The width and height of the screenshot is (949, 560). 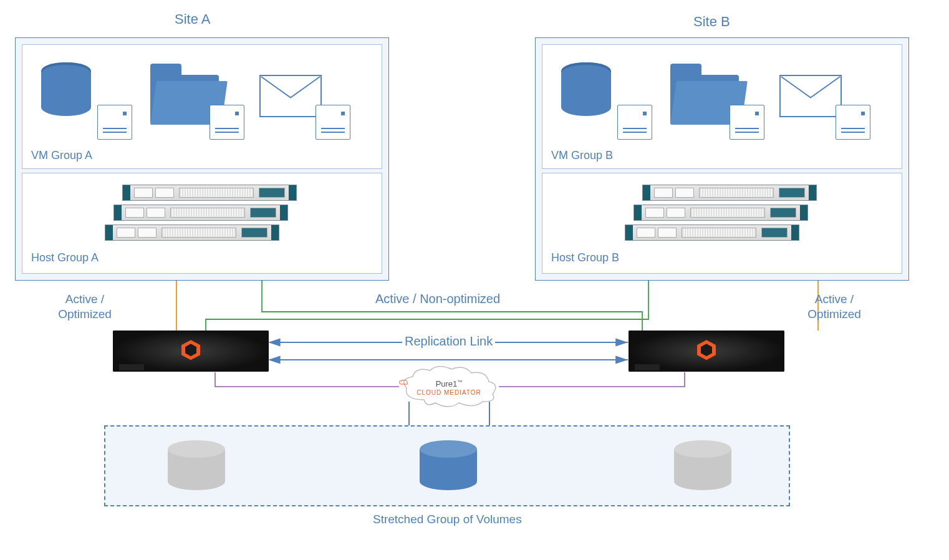 I want to click on stretched-volumes-box, so click(x=447, y=466).